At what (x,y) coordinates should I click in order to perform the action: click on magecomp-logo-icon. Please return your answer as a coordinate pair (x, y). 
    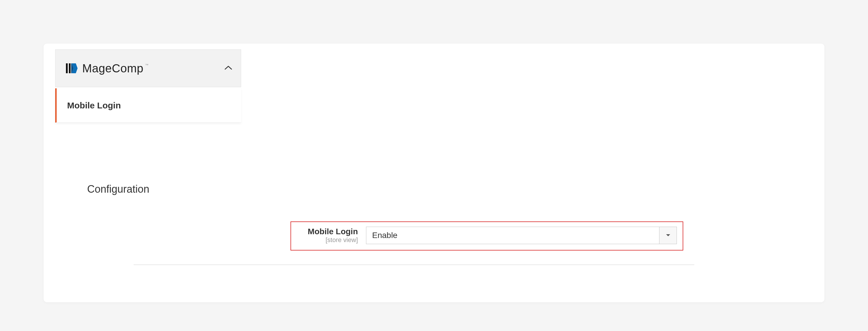
    Looking at the image, I should click on (72, 68).